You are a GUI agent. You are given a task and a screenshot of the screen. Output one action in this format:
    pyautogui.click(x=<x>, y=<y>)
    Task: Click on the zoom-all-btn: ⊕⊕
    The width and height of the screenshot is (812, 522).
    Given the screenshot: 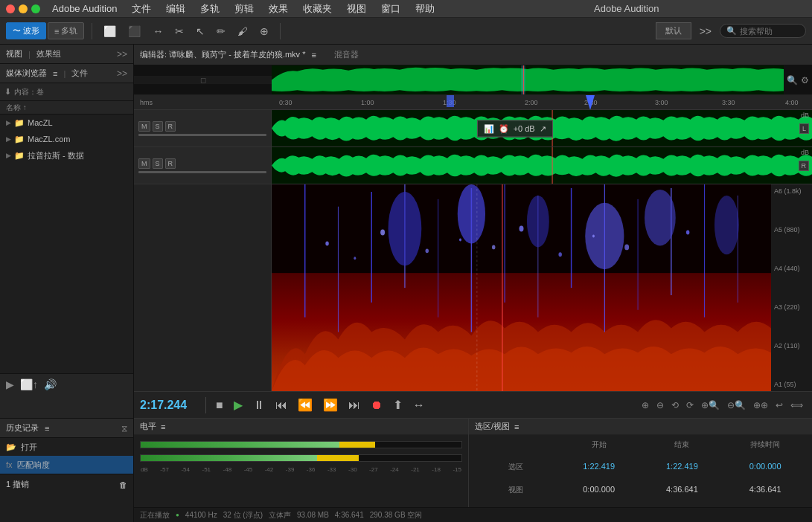 What is the action you would take?
    pyautogui.click(x=761, y=405)
    